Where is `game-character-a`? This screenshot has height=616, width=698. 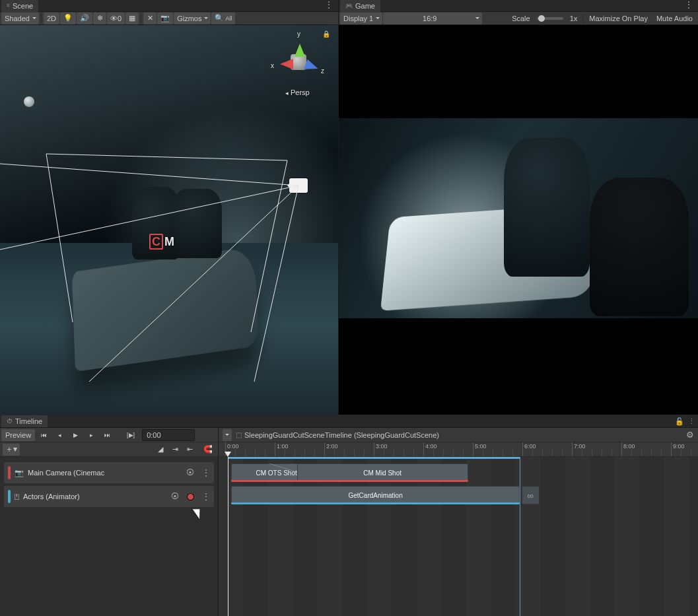 game-character-a is located at coordinates (547, 207).